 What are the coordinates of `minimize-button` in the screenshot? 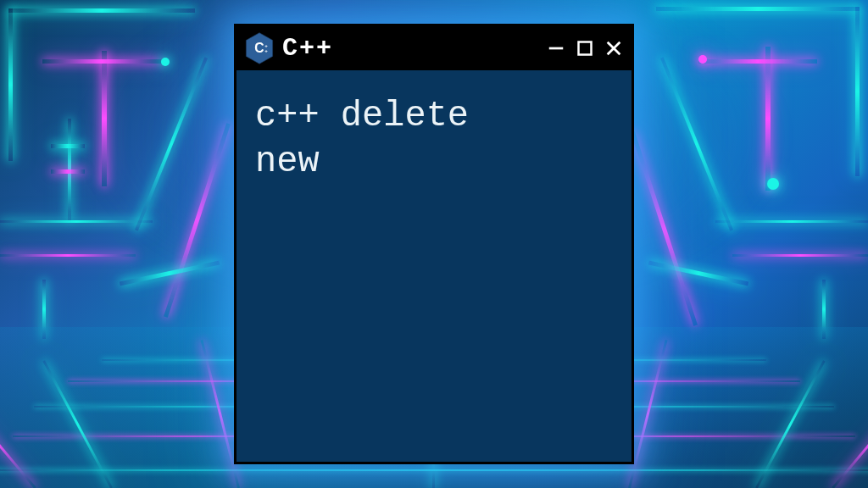 It's located at (556, 48).